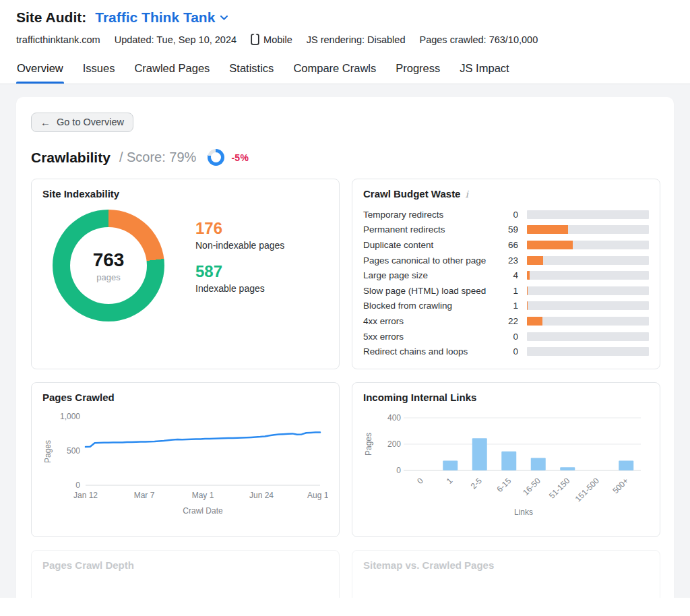 The width and height of the screenshot is (690, 616). What do you see at coordinates (420, 481) in the screenshot?
I see `x-tick-label: 0` at bounding box center [420, 481].